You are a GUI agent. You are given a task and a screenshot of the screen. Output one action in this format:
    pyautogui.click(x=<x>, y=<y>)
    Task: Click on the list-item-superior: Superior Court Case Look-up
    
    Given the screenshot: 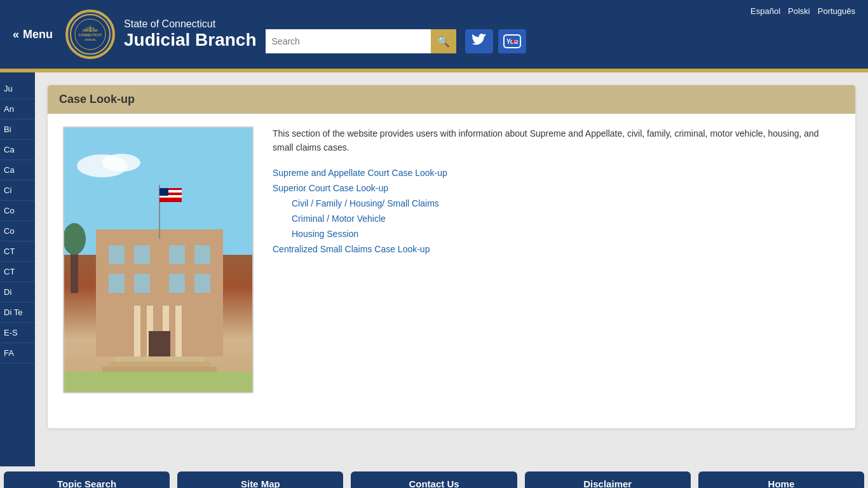 What is the action you would take?
    pyautogui.click(x=557, y=188)
    